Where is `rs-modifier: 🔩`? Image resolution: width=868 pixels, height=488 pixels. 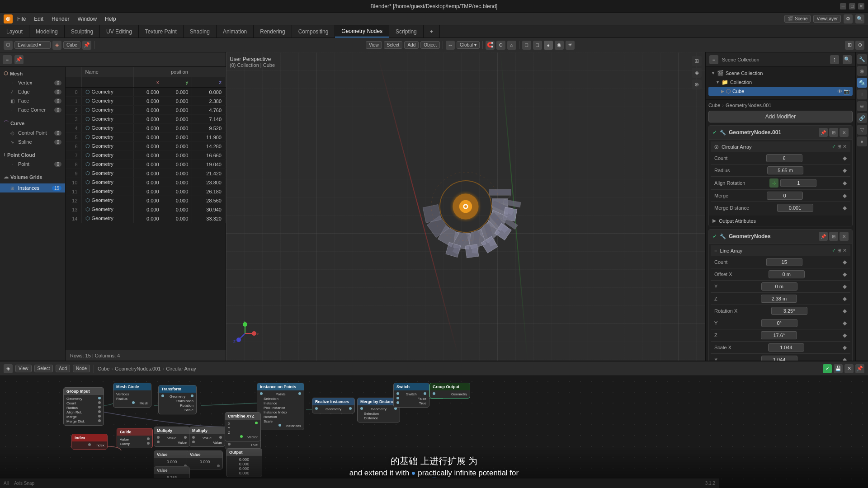 rs-modifier: 🔩 is located at coordinates (862, 83).